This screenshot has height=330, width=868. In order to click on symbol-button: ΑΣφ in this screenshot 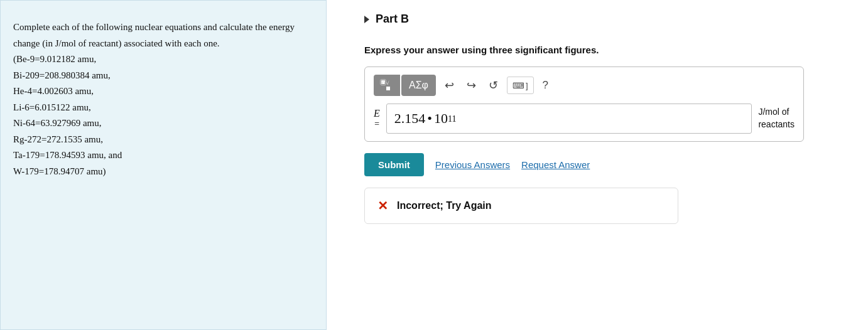, I will do `click(418, 85)`.